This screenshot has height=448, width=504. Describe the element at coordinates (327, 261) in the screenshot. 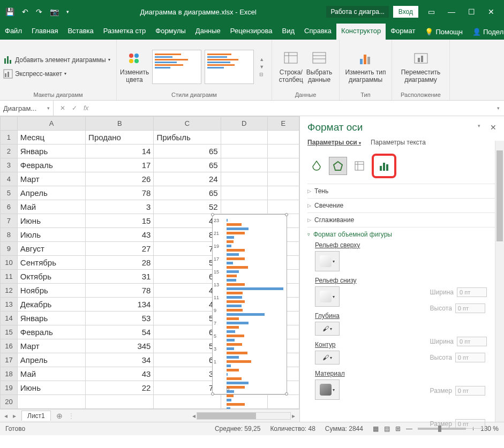

I see `top-bevel-picker: ▾` at that location.